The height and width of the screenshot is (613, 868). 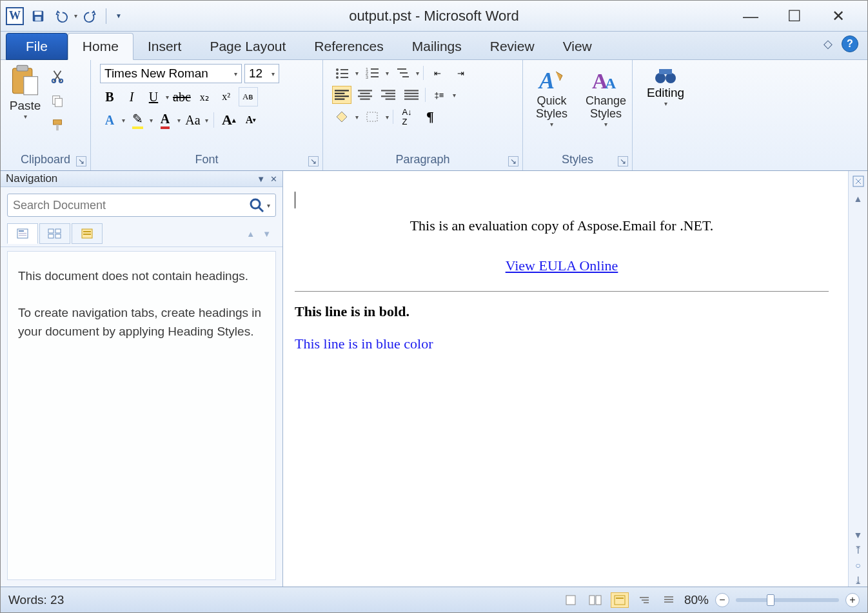 What do you see at coordinates (23, 234) in the screenshot?
I see `nav-tab-headings` at bounding box center [23, 234].